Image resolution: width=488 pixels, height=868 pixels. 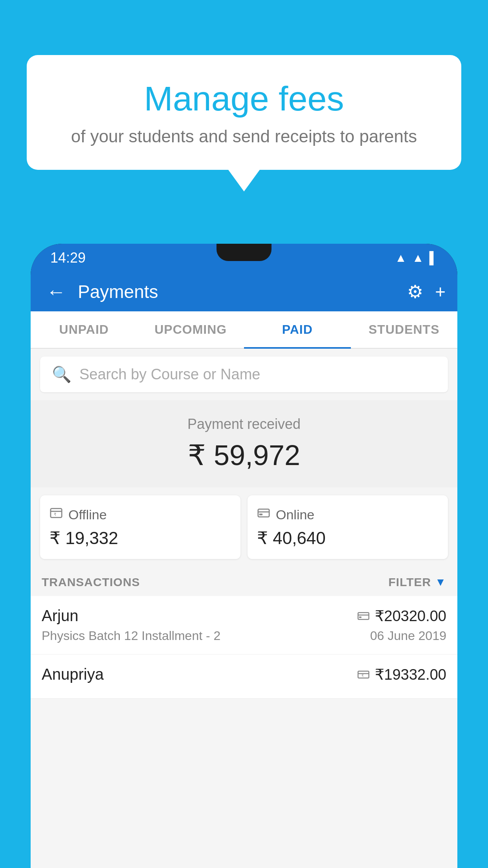 I want to click on speech-bubble-title: Manage fees, so click(x=244, y=99).